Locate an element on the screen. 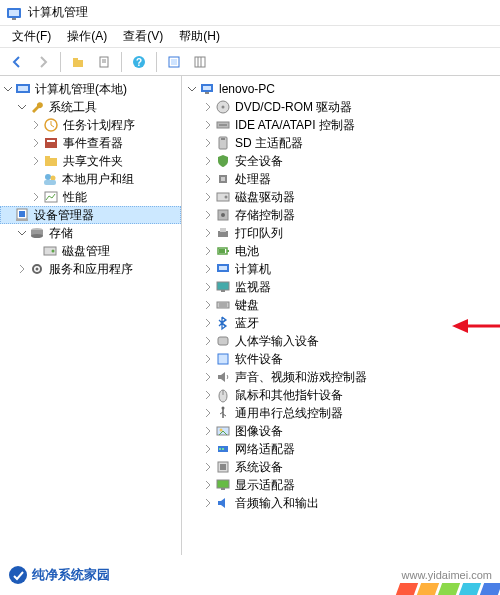 The image size is (500, 595). menu-file: 文件(F) is located at coordinates (32, 36).